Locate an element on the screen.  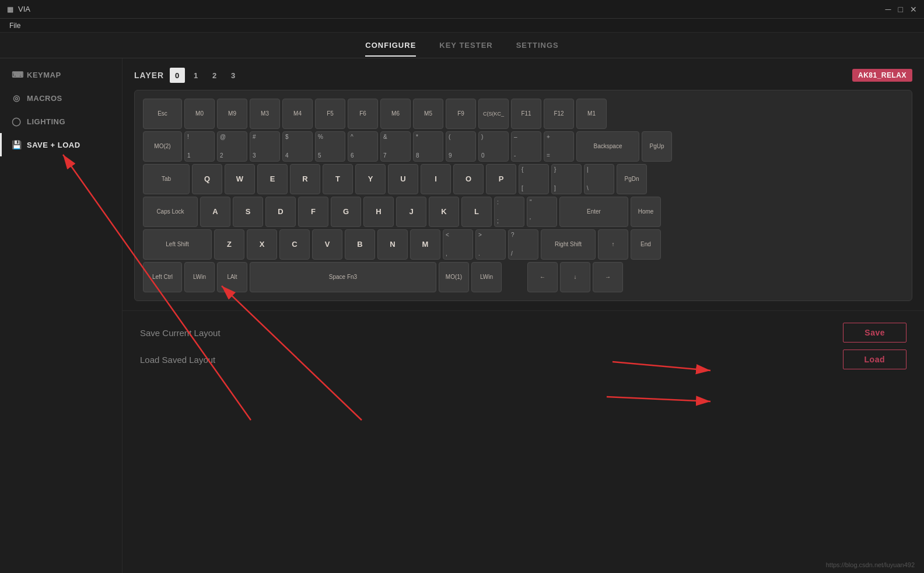
key-rwin: LWin is located at coordinates (487, 277).